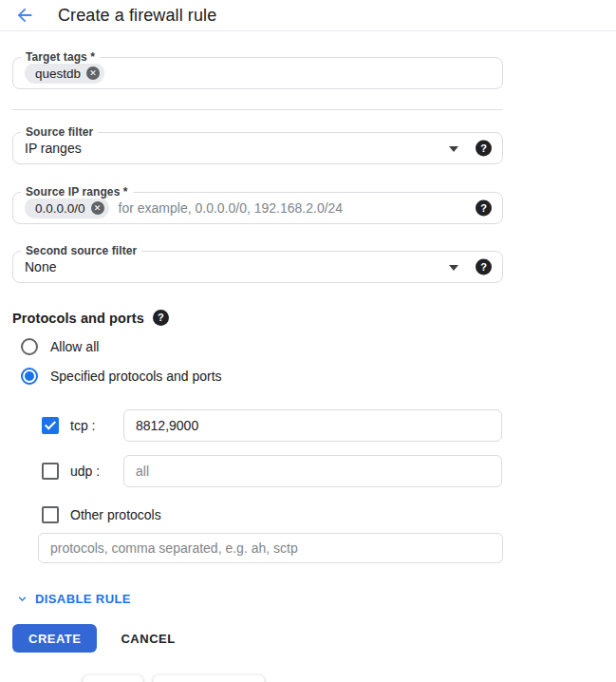 Image resolution: width=616 pixels, height=682 pixels. What do you see at coordinates (116, 515) in the screenshot?
I see `other-protocols-label: Other protocols` at bounding box center [116, 515].